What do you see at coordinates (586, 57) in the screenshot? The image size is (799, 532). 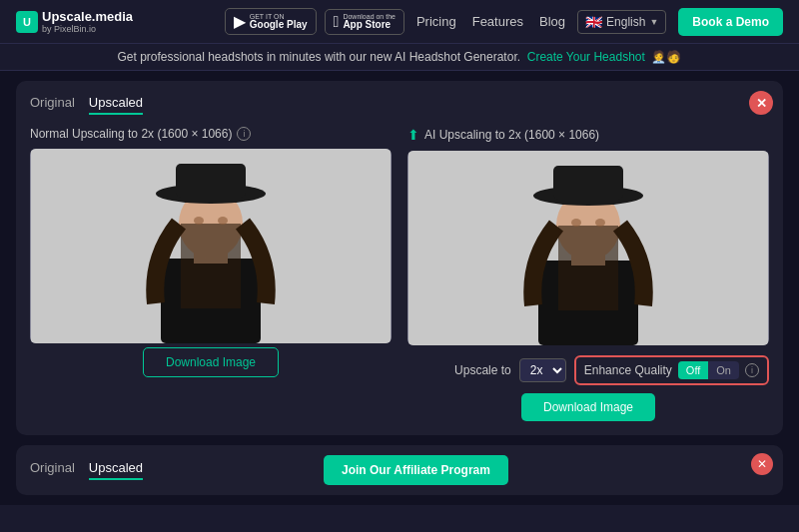 I see `create-headshot-link: Create Your Headshot` at bounding box center [586, 57].